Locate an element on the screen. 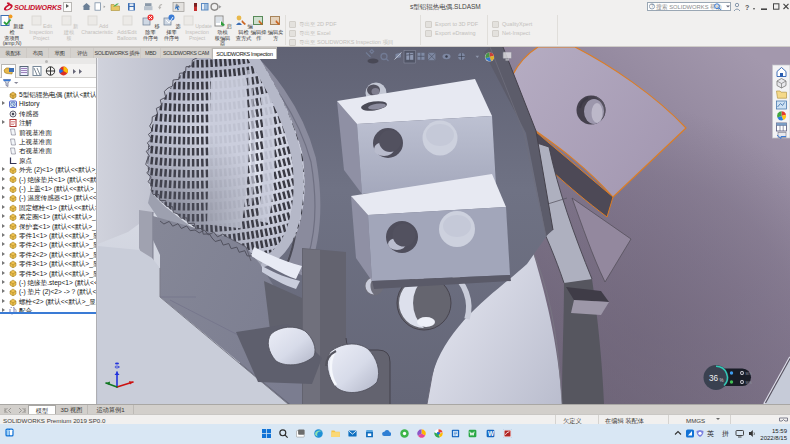 The width and height of the screenshot is (790, 444). svg-text: W is located at coordinates (491, 434).